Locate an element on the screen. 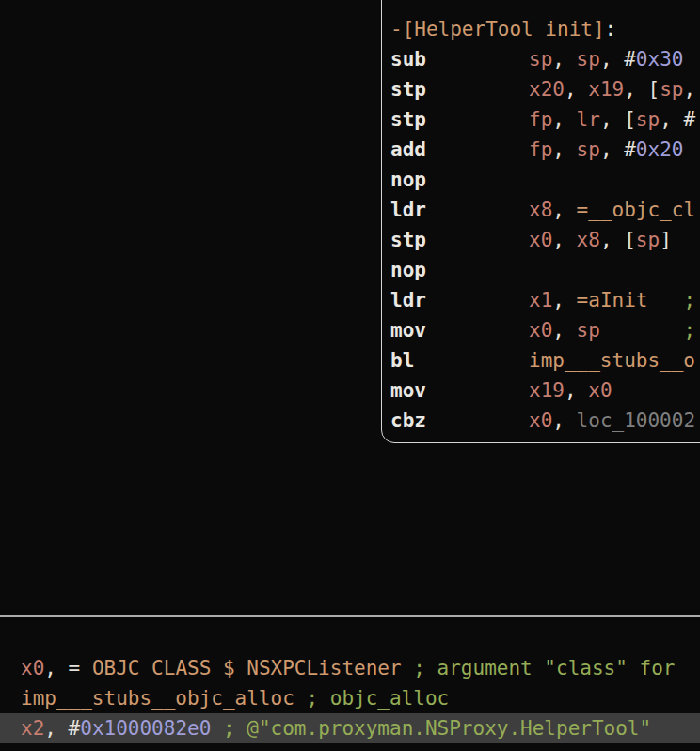 The height and width of the screenshot is (751, 700). token-sym: -[HelperTool init] is located at coordinates (498, 29).